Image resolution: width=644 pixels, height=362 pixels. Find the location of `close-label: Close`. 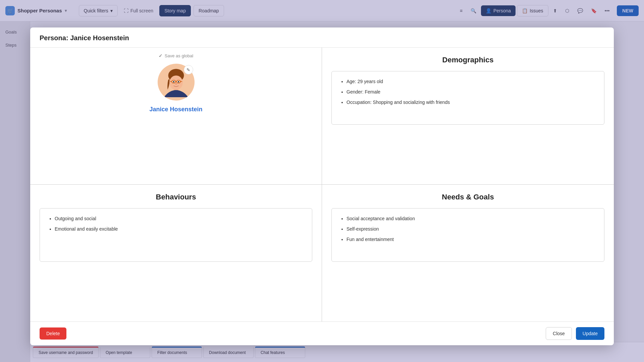

close-label: Close is located at coordinates (559, 334).